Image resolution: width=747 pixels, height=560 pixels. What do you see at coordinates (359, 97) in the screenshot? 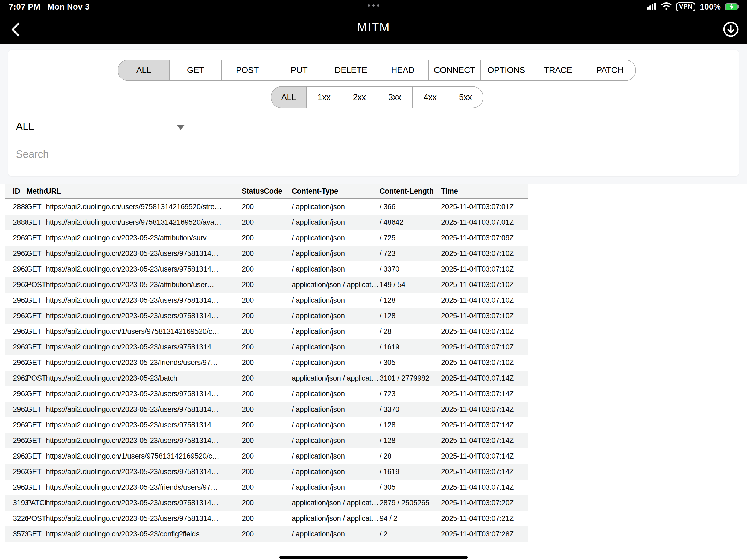
I see `status-filter-2xx: 2xx` at bounding box center [359, 97].